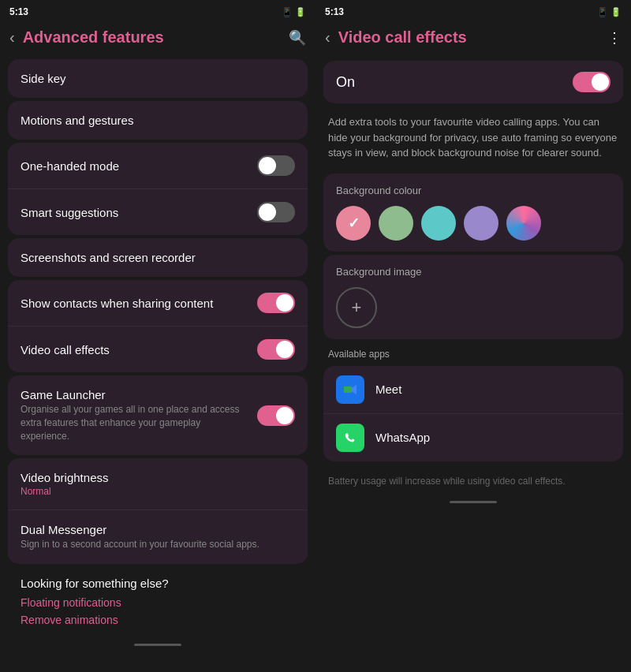  Describe the element at coordinates (473, 223) in the screenshot. I see `colour-options` at that location.